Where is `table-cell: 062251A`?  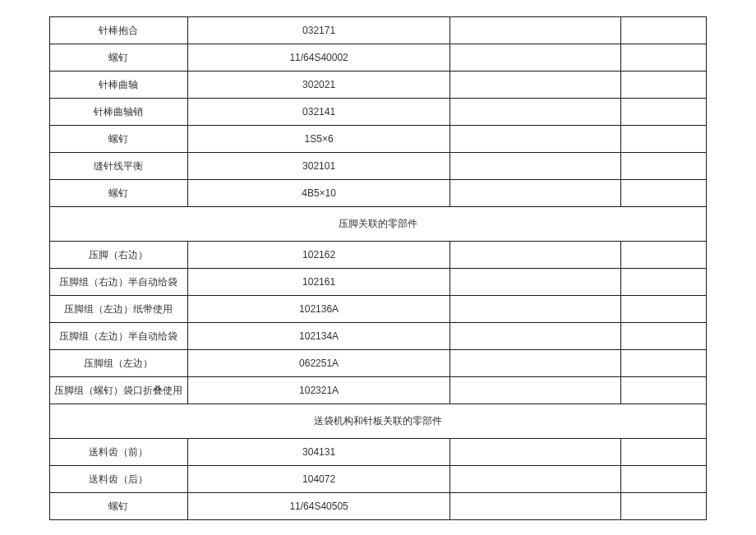 table-cell: 062251A is located at coordinates (319, 363).